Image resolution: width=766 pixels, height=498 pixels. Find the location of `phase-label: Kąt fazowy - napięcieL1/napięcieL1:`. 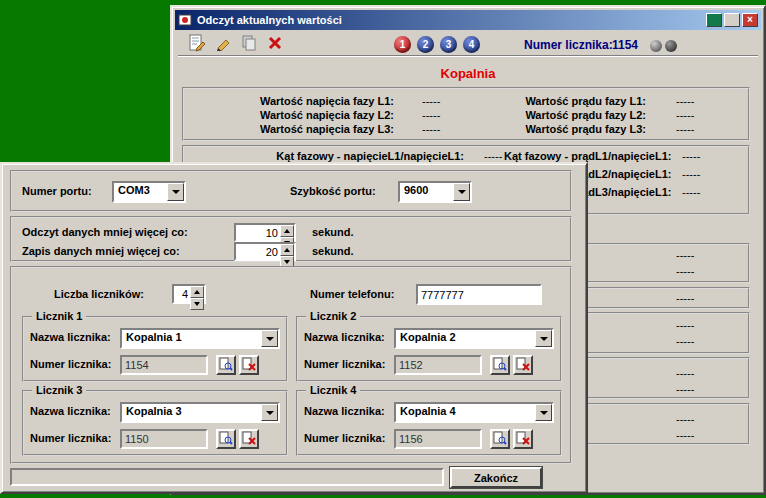

phase-label: Kąt fazowy - napięcieL1/napięcieL1: is located at coordinates (324, 156).